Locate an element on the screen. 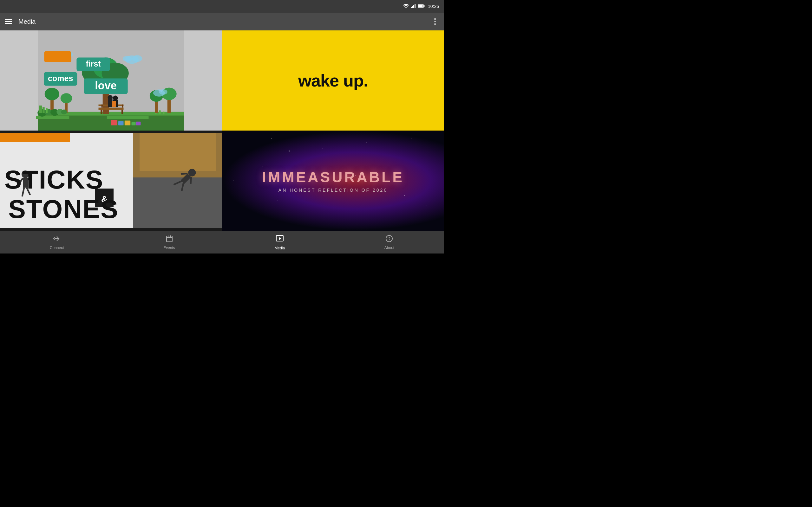 This screenshot has width=812, height=507. svg-text: comes is located at coordinates (60, 78).